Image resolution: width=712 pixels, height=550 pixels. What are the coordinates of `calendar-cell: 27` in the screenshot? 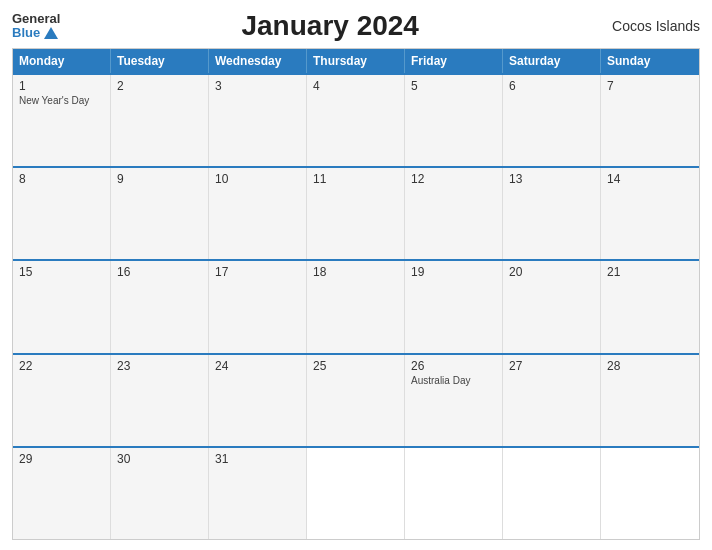 It's located at (552, 400).